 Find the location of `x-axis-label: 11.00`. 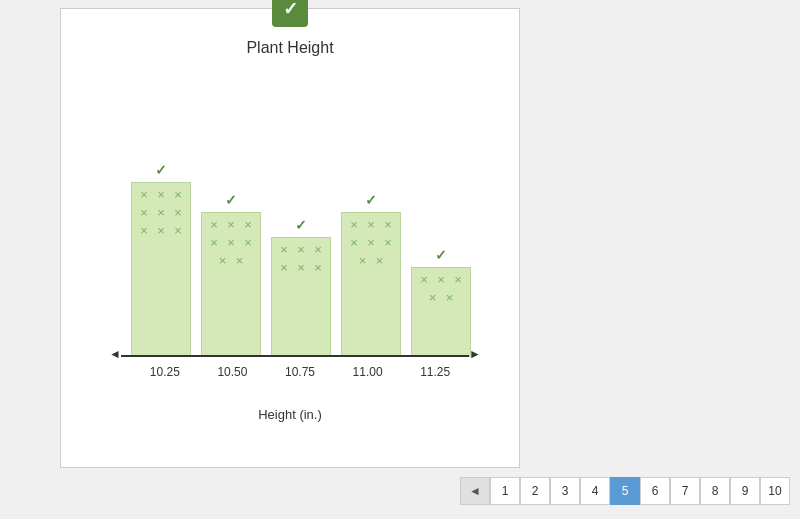

x-axis-label: 11.00 is located at coordinates (368, 372).